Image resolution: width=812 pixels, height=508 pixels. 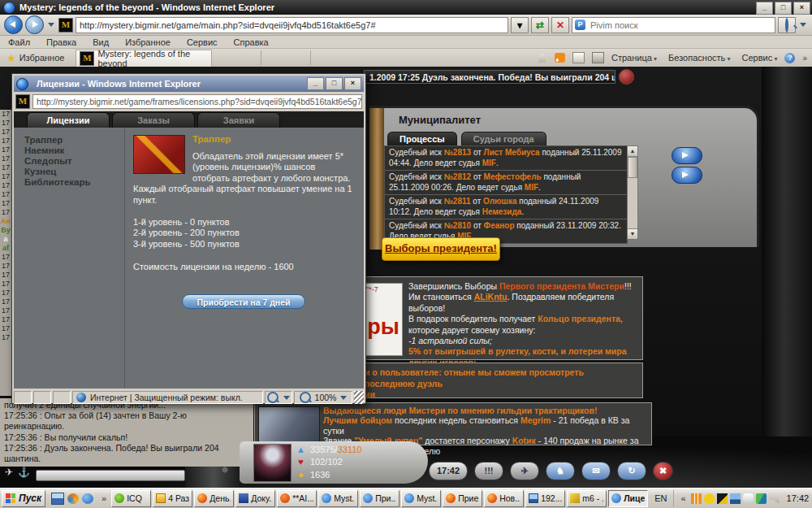 What do you see at coordinates (62, 42) in the screenshot?
I see `menu-item: Правка` at bounding box center [62, 42].